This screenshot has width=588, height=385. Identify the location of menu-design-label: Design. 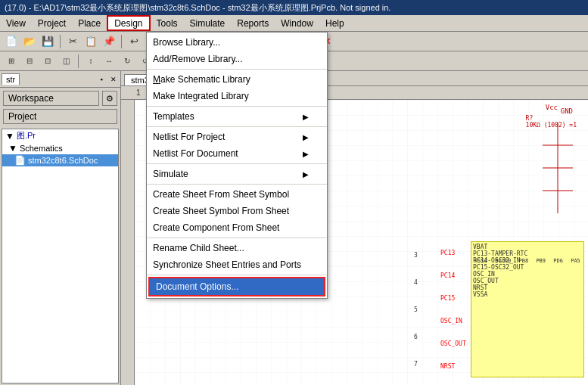
(129, 23).